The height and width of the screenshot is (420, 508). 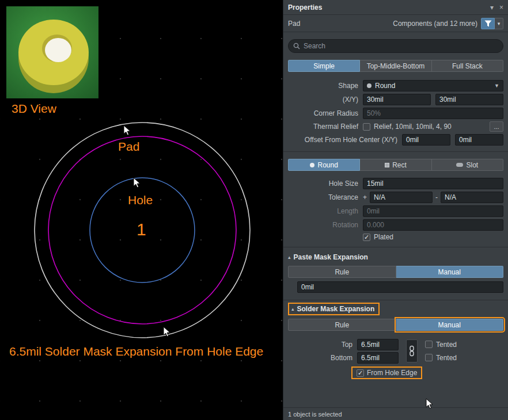 What do you see at coordinates (365, 197) in the screenshot?
I see `tolerance-plus-label: +` at bounding box center [365, 197].